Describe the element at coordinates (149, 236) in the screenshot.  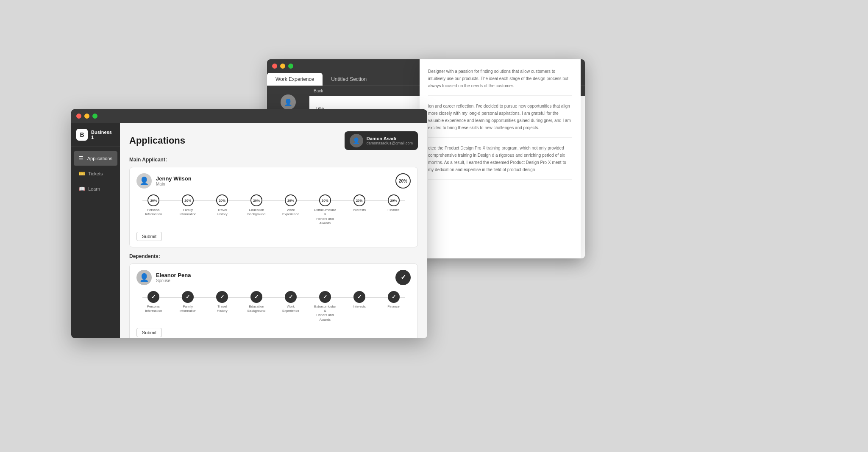
I see `submit-button-jenny: Submit` at that location.